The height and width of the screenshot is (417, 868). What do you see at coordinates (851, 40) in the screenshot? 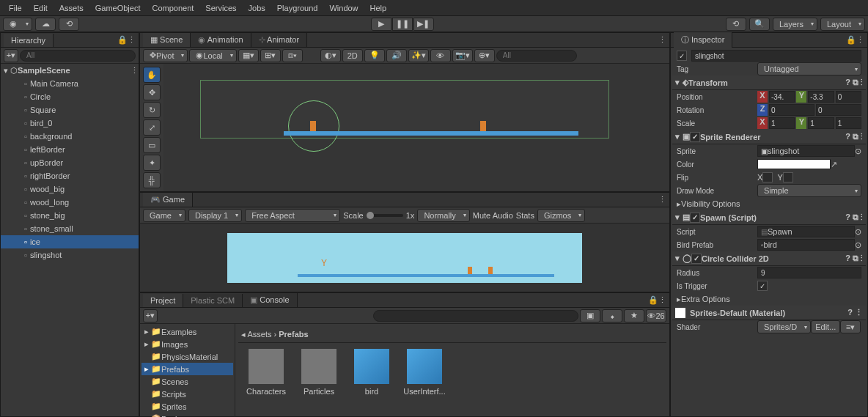
I see `inspector-lock-icon: 🔒` at bounding box center [851, 40].